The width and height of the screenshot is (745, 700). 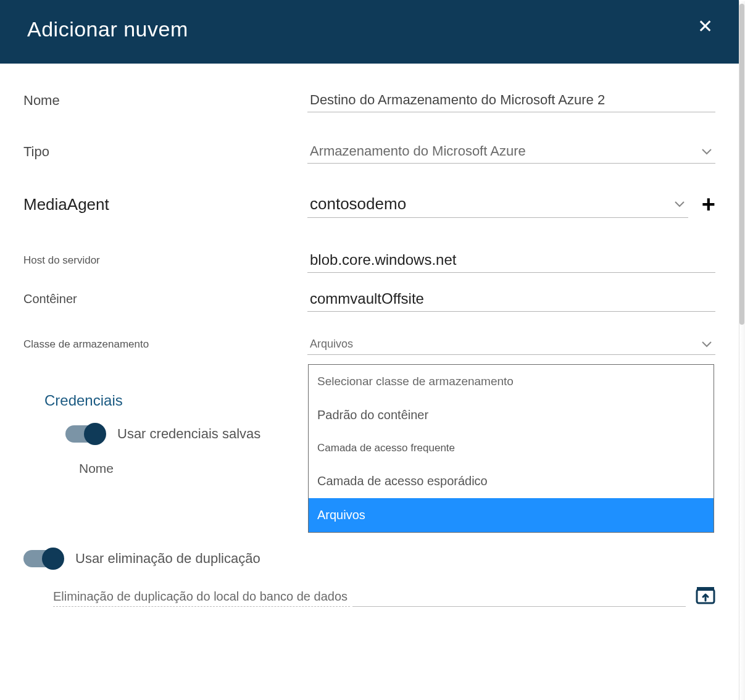 I want to click on credentials-name-label: Nome, so click(x=96, y=469).